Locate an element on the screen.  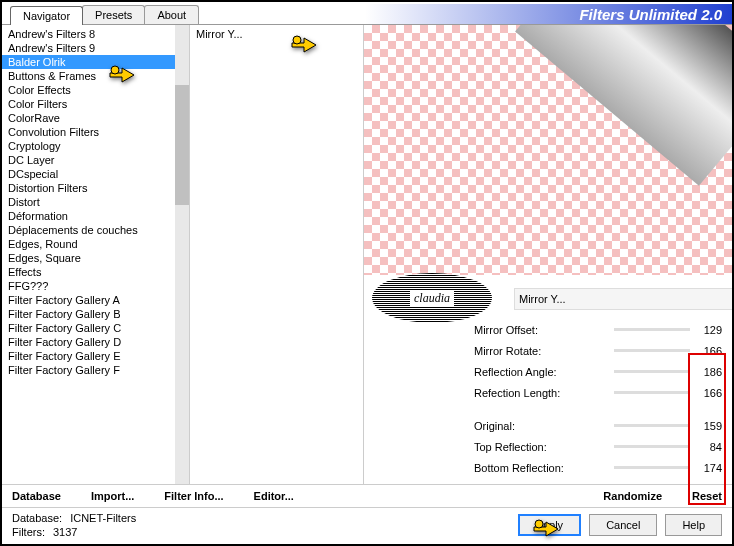
current-filter-name: Mirror Y... is located at coordinates (623, 299).